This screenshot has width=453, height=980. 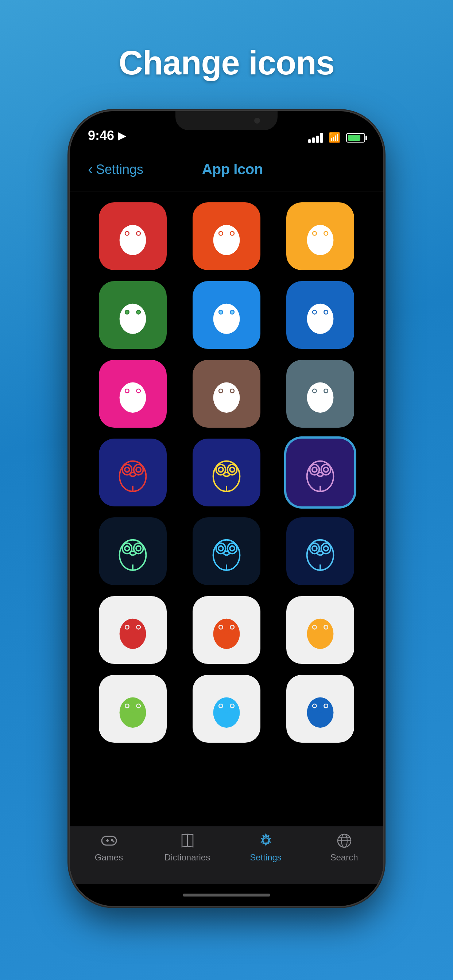 I want to click on back-label: Settings, so click(x=120, y=170).